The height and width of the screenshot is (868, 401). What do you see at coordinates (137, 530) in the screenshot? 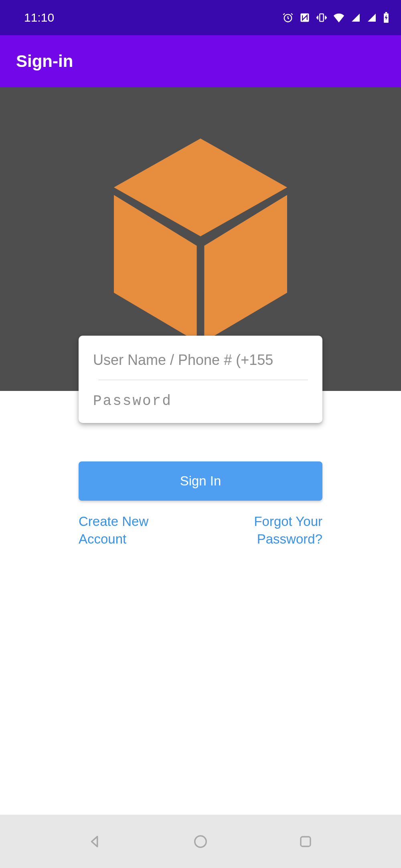
I see `create-account-link: Create New Account` at bounding box center [137, 530].